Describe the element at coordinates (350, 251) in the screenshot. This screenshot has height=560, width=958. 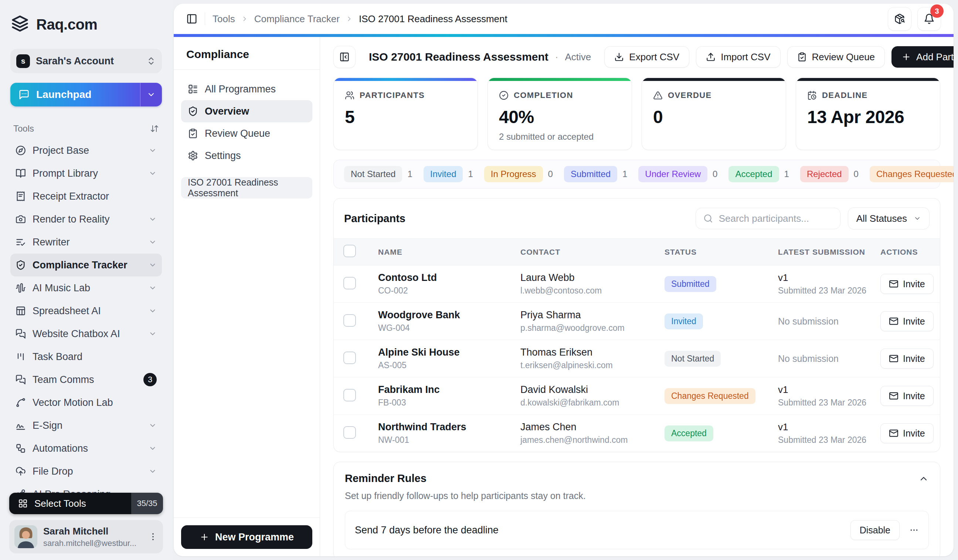
I see `select-all-checkbox` at that location.